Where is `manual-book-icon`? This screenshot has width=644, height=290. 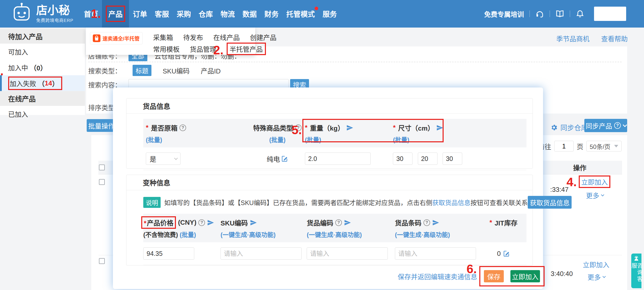
manual-book-icon is located at coordinates (560, 14).